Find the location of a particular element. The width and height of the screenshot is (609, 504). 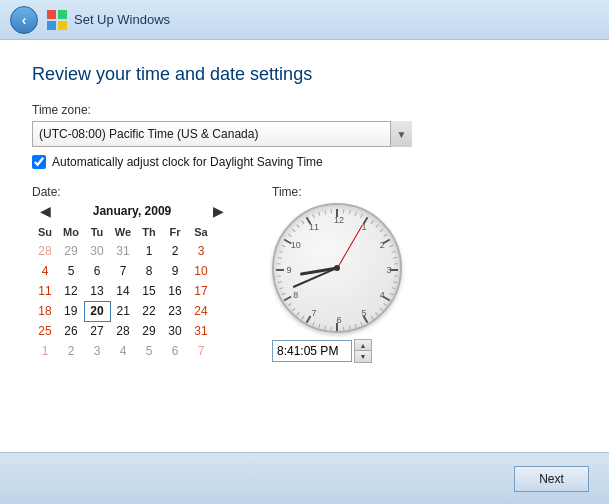

day-header-mo: Mo is located at coordinates (71, 232).